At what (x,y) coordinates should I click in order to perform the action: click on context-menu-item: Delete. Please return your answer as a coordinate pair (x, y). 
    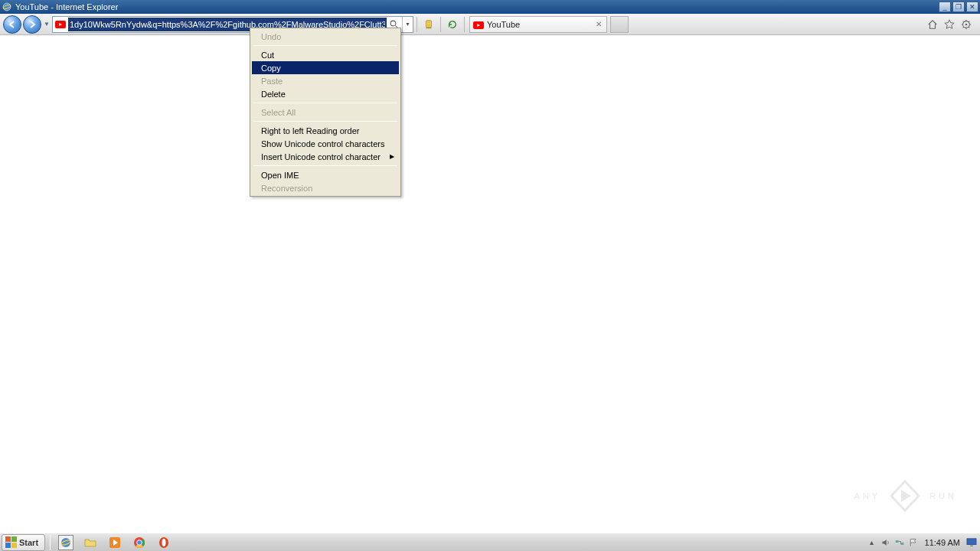
    Looking at the image, I should click on (325, 93).